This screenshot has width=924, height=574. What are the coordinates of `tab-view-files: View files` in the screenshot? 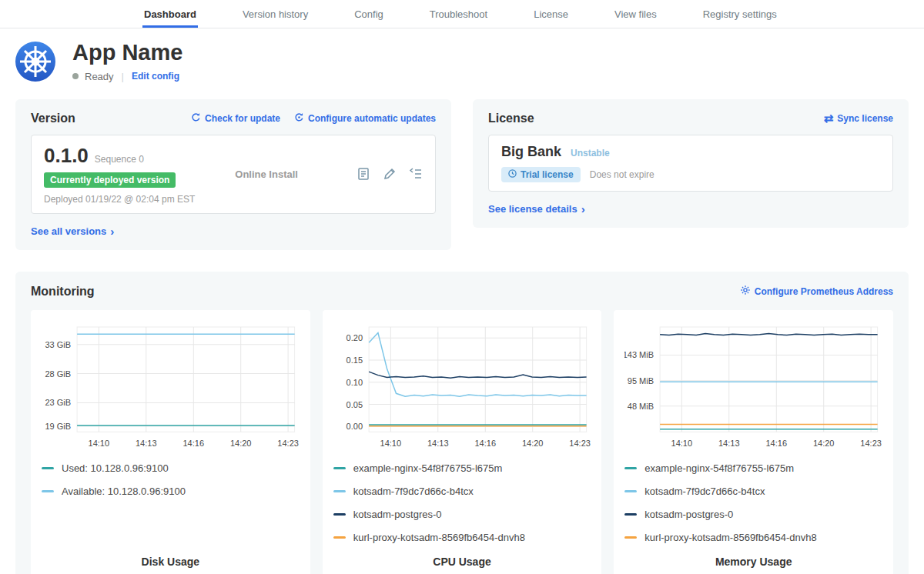 It's located at (636, 14).